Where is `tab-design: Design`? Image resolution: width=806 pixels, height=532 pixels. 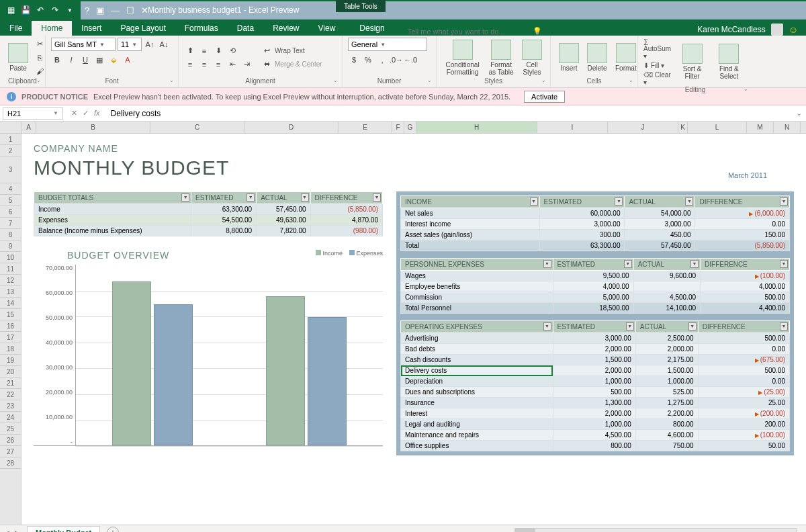 tab-design: Design is located at coordinates (372, 28).